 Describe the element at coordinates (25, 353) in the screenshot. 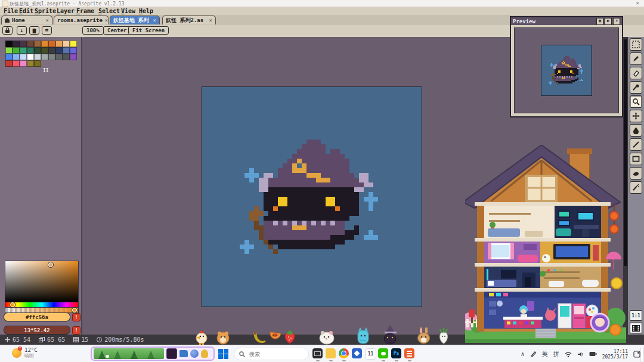

I see `weather-widget: 7 12°C晴朗` at that location.